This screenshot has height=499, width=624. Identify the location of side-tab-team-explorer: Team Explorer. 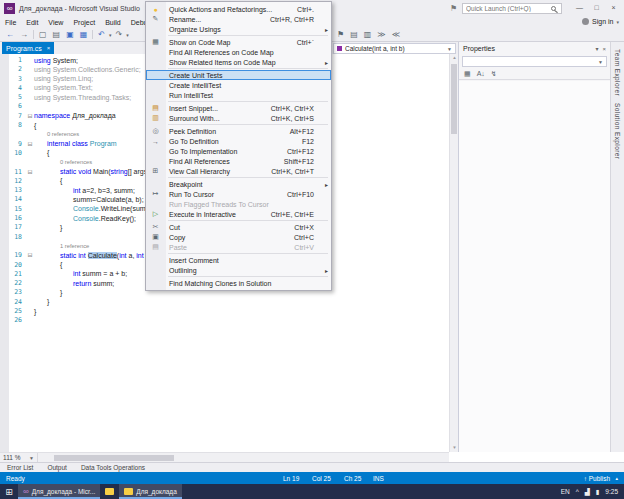
(618, 72).